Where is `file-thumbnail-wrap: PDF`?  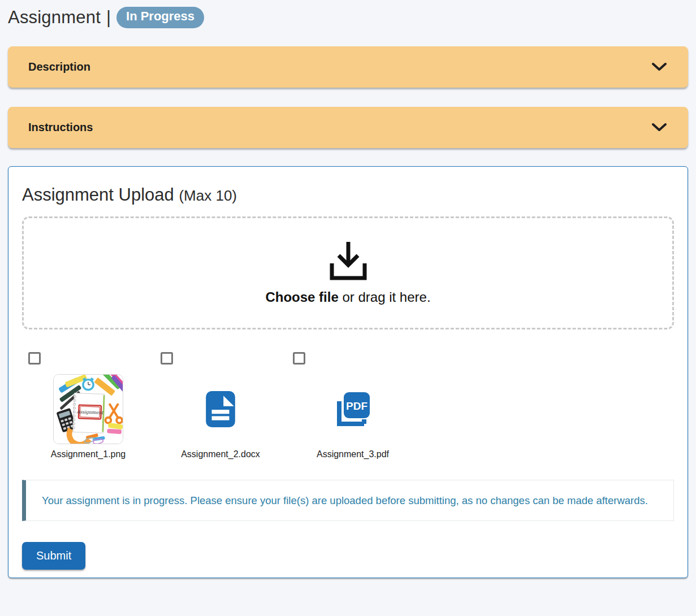 file-thumbnail-wrap: PDF is located at coordinates (353, 409).